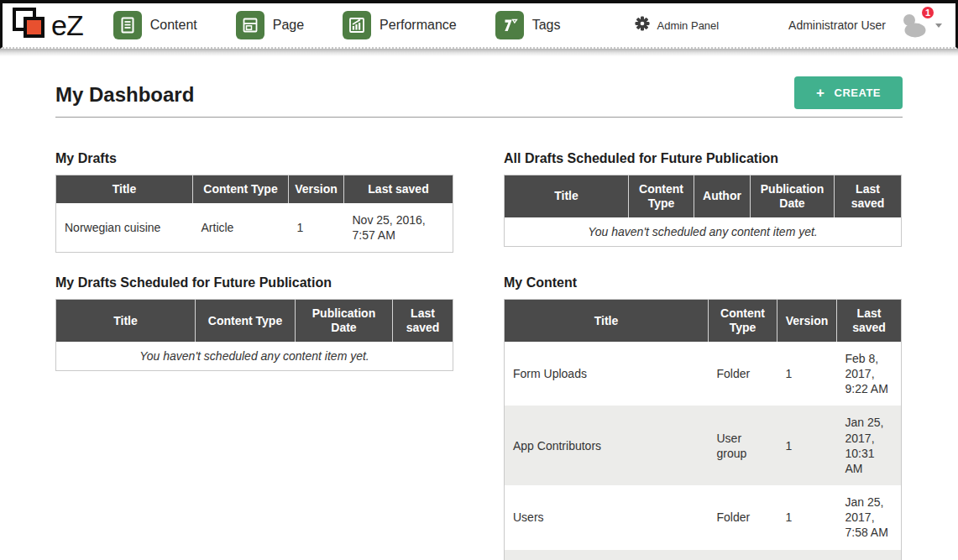 This screenshot has width=958, height=560. I want to click on table-cell: Jan 25, 2017, 10:31 AM, so click(870, 445).